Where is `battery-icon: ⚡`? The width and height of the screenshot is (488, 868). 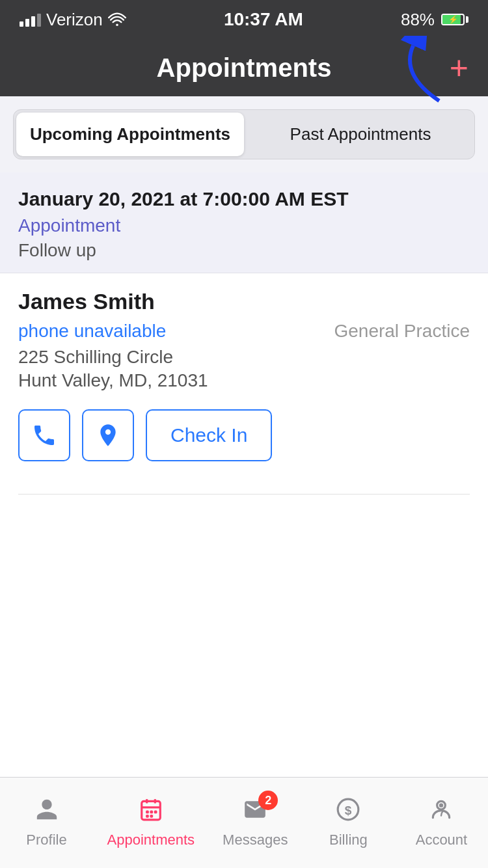
battery-icon: ⚡ is located at coordinates (455, 20).